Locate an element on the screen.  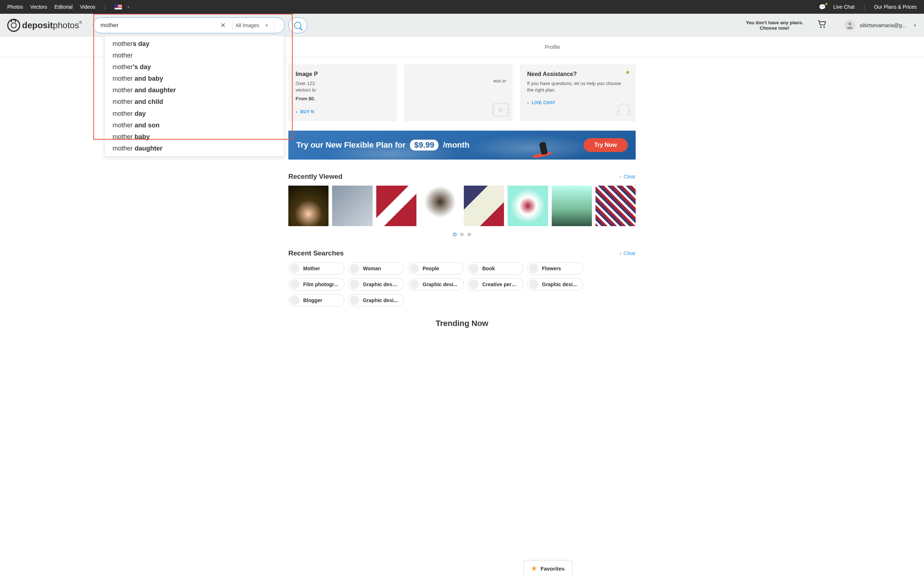
nav-editorial: Editorial is located at coordinates (63, 7).